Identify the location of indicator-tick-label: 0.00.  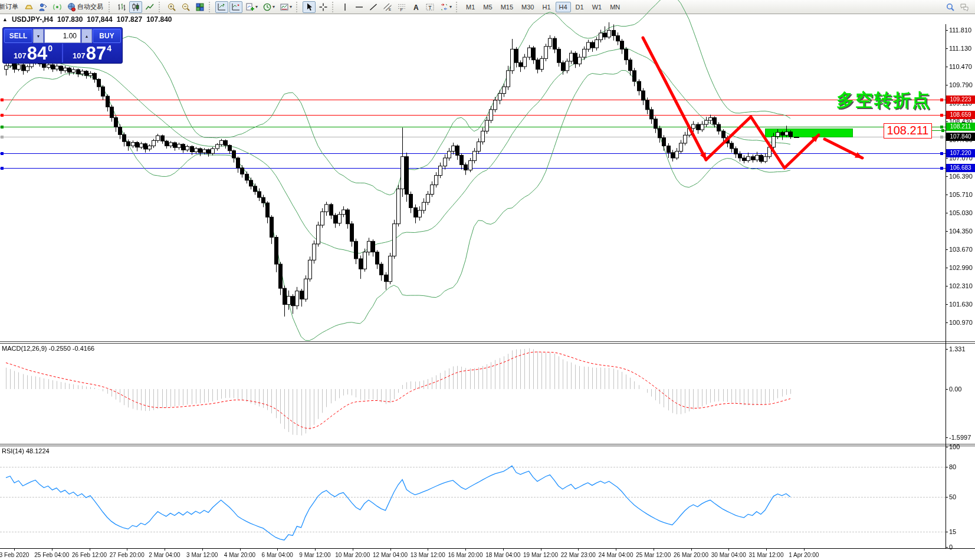
(956, 389).